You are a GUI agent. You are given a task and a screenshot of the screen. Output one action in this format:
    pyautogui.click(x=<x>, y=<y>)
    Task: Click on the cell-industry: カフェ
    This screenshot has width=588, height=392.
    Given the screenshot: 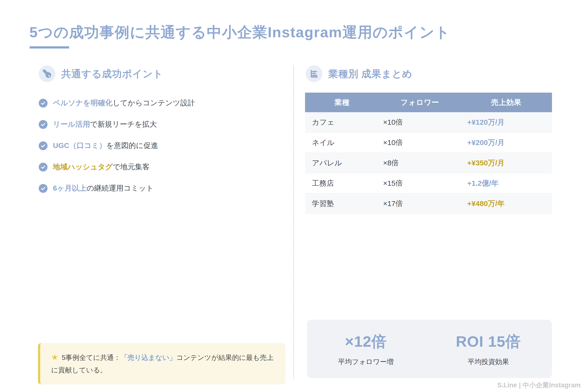 What is the action you would take?
    pyautogui.click(x=342, y=122)
    